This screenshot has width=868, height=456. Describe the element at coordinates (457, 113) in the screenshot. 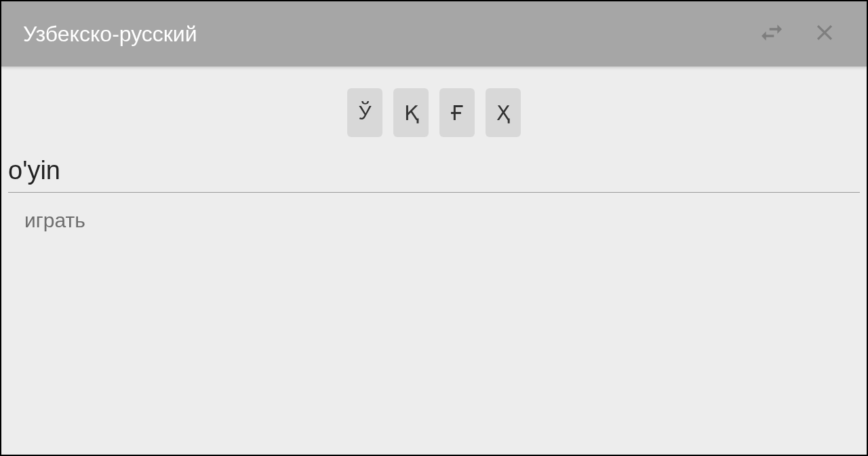

I see `char-key-2: Ғ` at that location.